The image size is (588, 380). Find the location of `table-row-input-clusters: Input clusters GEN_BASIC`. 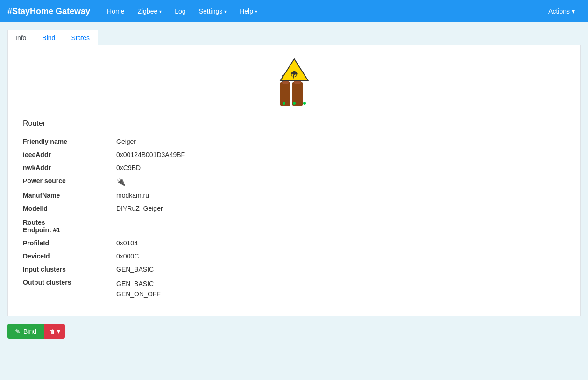

table-row-input-clusters: Input clusters GEN_BASIC is located at coordinates (294, 269).